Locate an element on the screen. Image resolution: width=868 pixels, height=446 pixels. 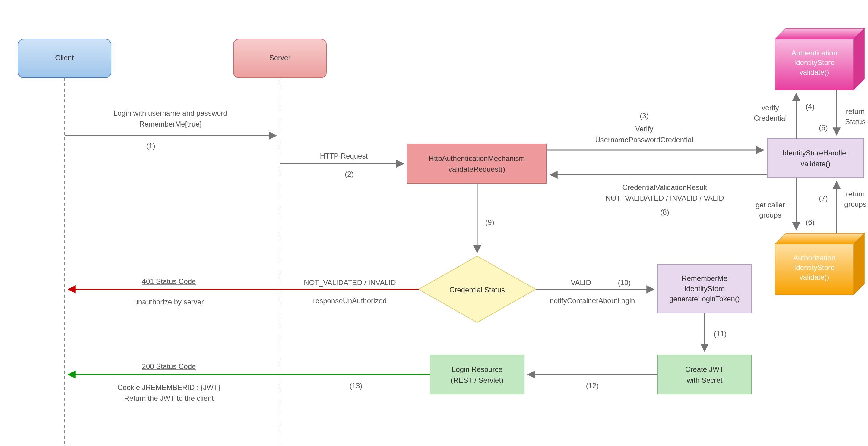
svg-text: RememberMe is located at coordinates (705, 278).